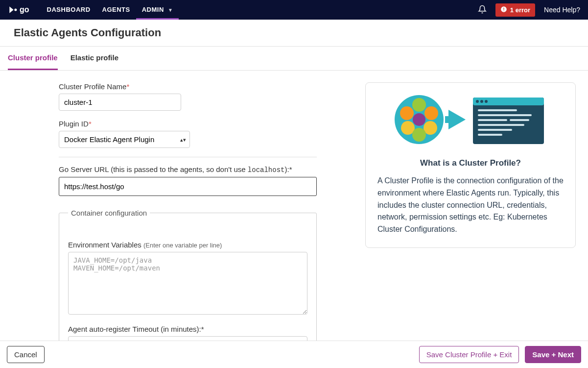 The image size is (588, 368). What do you see at coordinates (170, 10) in the screenshot?
I see `chevron-down-icon: ▼` at bounding box center [170, 10].